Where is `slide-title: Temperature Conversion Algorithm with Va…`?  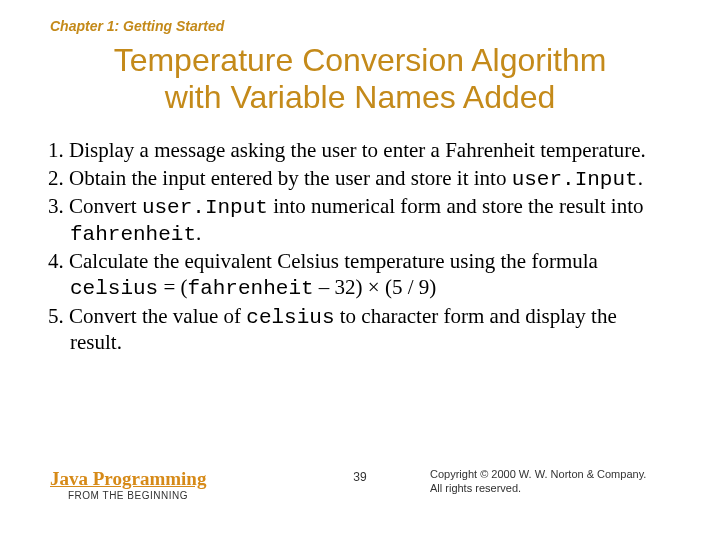 slide-title: Temperature Conversion Algorithm with Va… is located at coordinates (360, 79).